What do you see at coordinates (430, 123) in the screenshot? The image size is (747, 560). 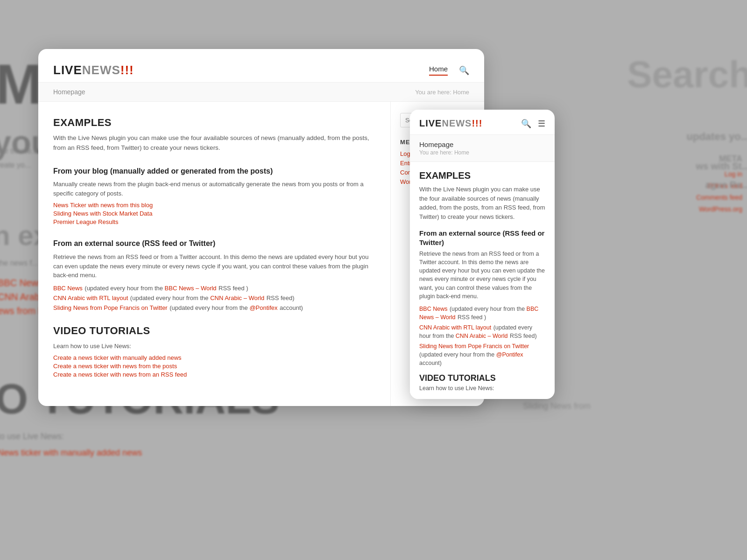 I see `mobile-logo-live: LIVE` at bounding box center [430, 123].